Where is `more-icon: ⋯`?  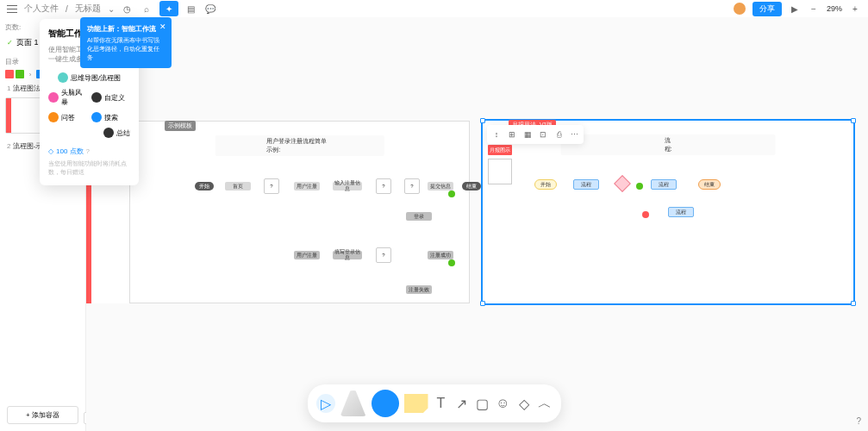 more-icon: ⋯ is located at coordinates (574, 134).